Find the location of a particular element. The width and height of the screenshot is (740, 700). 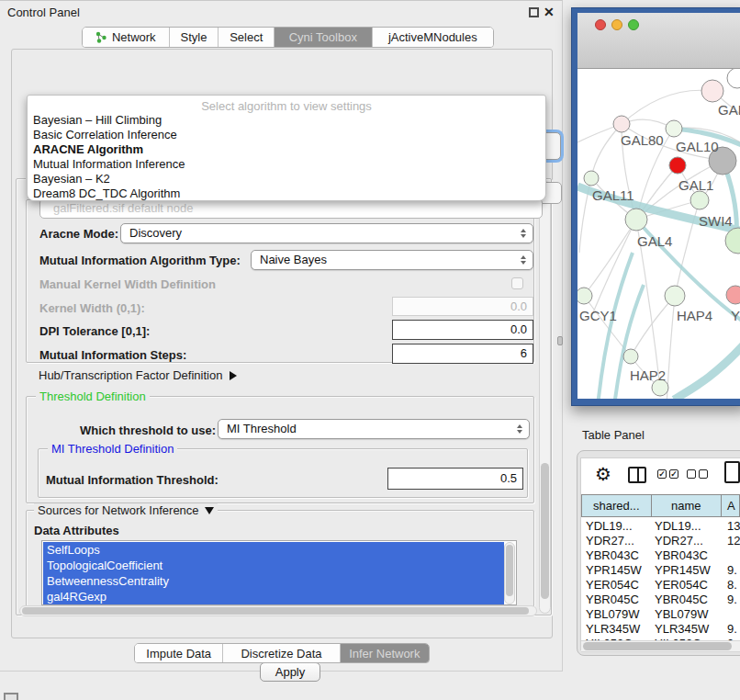

network-view-window: GAL GAL80 GAL10 GAL1 GAL11 SWI4 GAL4 GCY… is located at coordinates (656, 207).